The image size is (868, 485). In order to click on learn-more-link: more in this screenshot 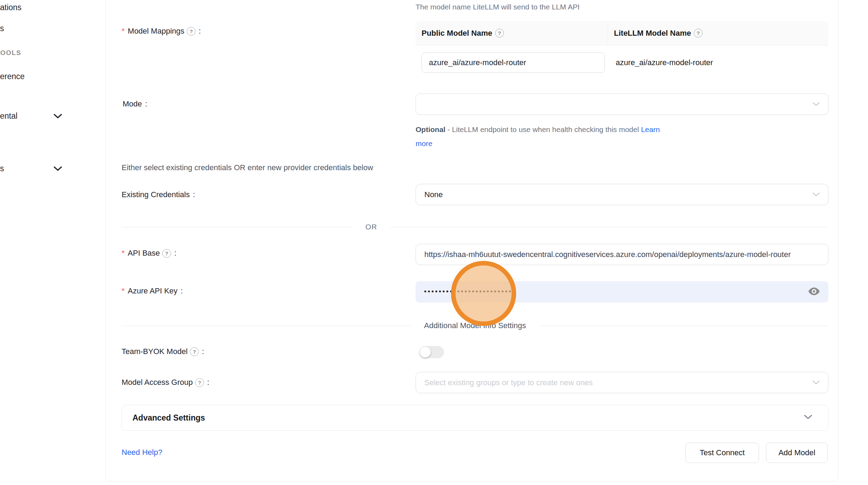, I will do `click(424, 144)`.